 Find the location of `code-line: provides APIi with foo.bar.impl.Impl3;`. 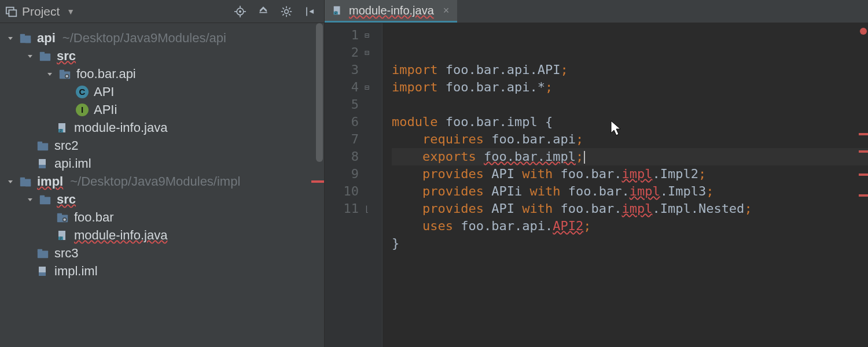

code-line: provides APIi with foo.bar.impl.Impl3; is located at coordinates (630, 191).